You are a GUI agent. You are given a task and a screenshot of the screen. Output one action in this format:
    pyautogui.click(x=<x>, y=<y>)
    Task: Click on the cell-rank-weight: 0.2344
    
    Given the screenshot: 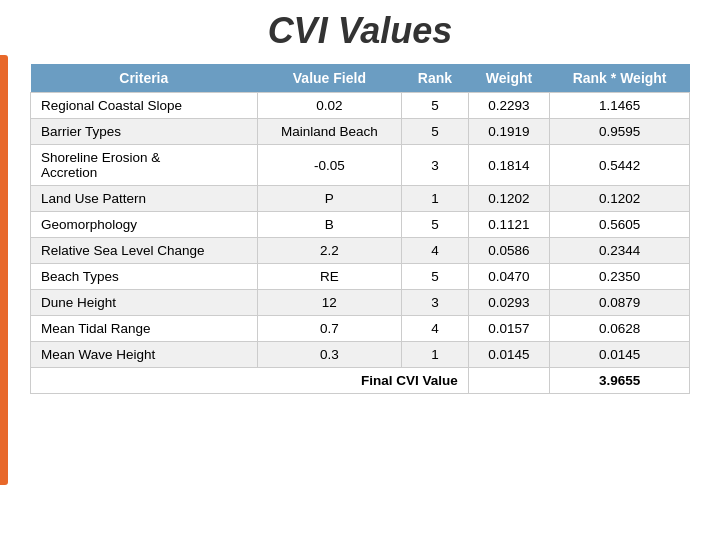 What is the action you would take?
    pyautogui.click(x=620, y=251)
    